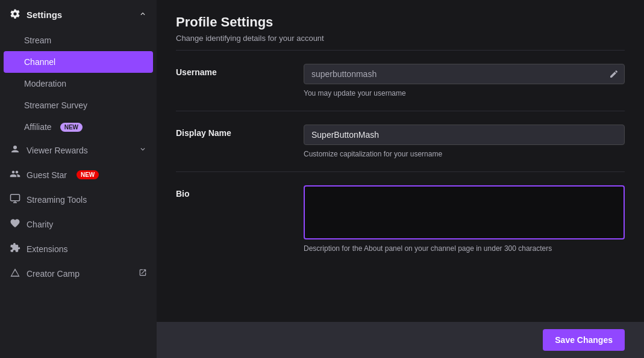  Describe the element at coordinates (45, 14) in the screenshot. I see `settings-label: Settings` at that location.